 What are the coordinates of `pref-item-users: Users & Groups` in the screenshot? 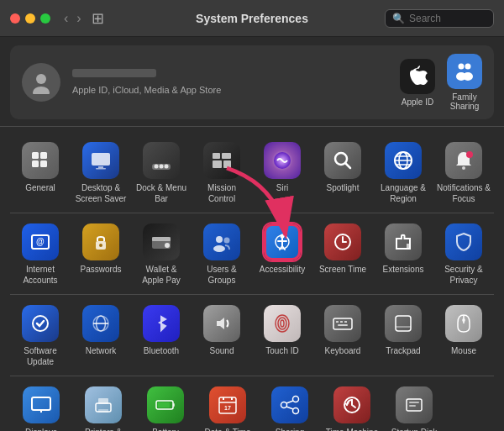 It's located at (222, 254).